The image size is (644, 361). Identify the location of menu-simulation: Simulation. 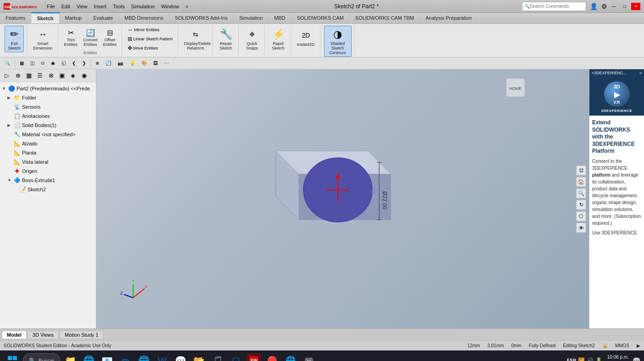
(143, 6).